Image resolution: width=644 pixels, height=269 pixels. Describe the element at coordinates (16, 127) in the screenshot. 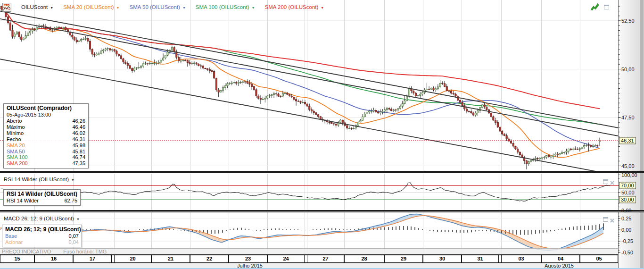

I see `tooltip-row-label: Máximo` at that location.